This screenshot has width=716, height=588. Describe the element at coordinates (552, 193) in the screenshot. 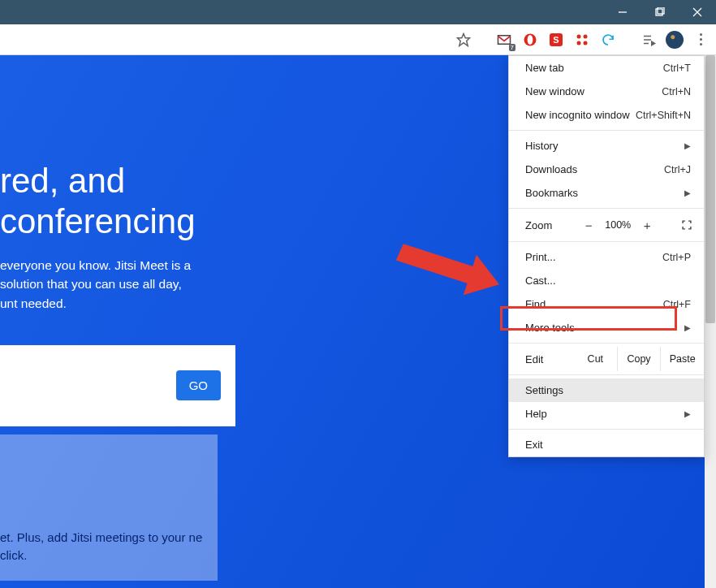

I see `menu-label: Bookmarks` at that location.